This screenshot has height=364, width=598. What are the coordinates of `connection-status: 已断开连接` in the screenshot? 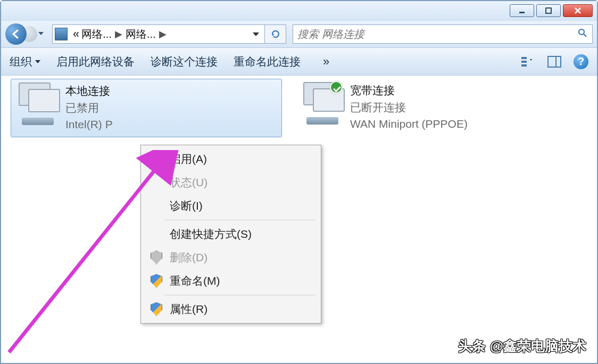 It's located at (409, 107).